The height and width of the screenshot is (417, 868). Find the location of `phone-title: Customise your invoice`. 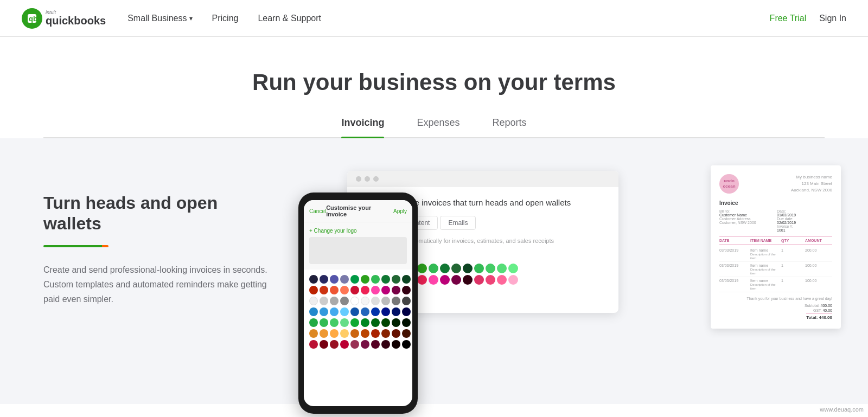

phone-title: Customise your invoice is located at coordinates (360, 211).